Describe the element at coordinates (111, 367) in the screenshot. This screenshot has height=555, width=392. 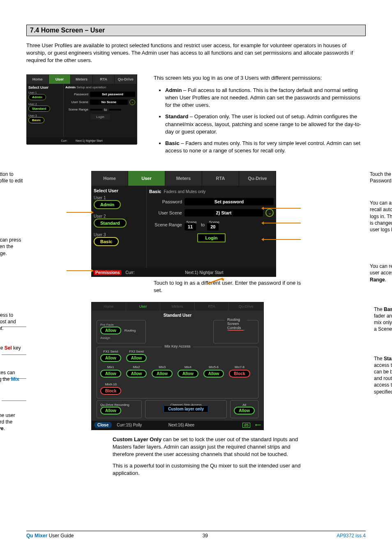
I see `mix-label: Mix1` at that location.